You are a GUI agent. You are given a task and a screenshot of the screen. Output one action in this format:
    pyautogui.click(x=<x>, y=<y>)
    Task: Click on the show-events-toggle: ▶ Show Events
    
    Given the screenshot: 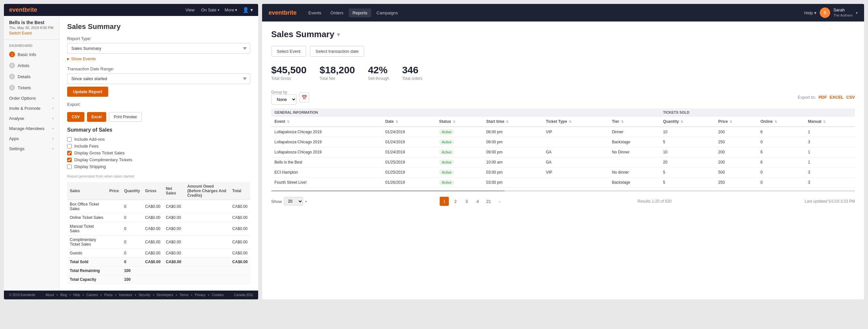 What is the action you would take?
    pyautogui.click(x=159, y=59)
    